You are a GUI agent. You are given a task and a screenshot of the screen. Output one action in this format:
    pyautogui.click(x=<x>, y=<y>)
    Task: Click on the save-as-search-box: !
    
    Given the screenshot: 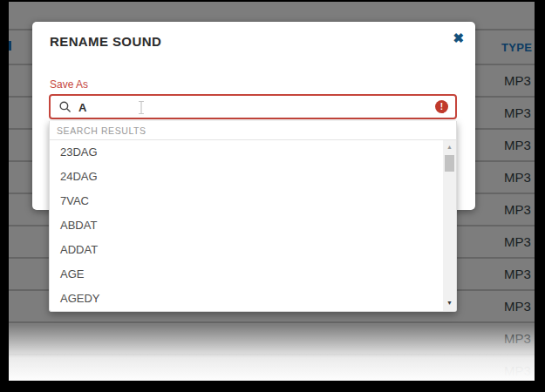 What is the action you would take?
    pyautogui.click(x=253, y=106)
    